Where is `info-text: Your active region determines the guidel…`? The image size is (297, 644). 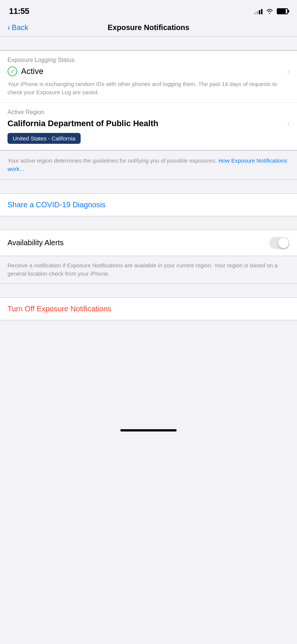 info-text: Your active region determines the guidel… is located at coordinates (147, 165).